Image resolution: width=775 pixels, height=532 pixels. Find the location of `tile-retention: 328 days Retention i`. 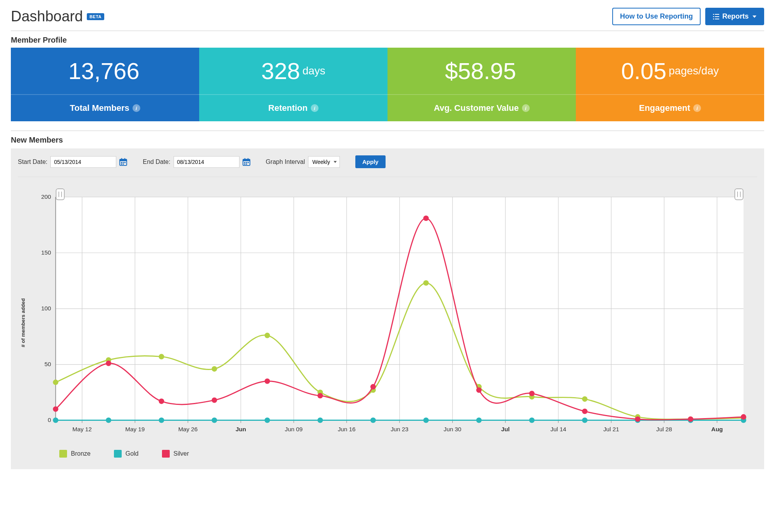

tile-retention: 328 days Retention i is located at coordinates (293, 84).